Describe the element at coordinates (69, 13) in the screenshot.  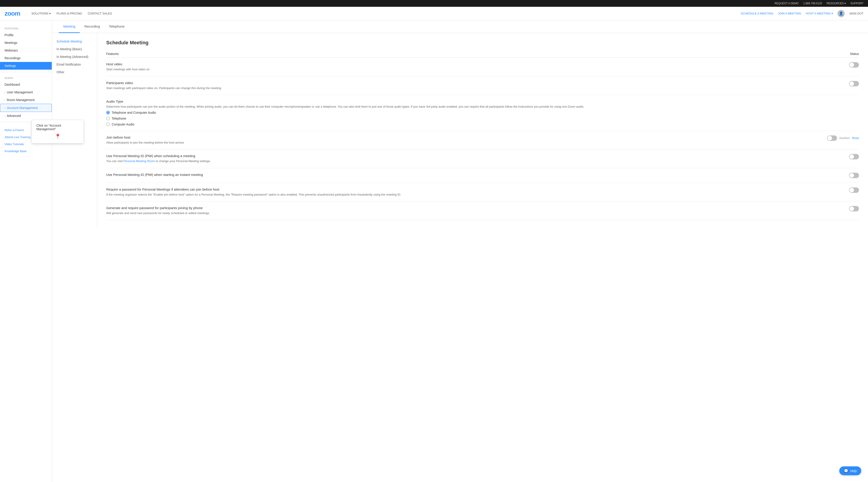
I see `nav-plans-pricing: PLANS & PRICING` at that location.